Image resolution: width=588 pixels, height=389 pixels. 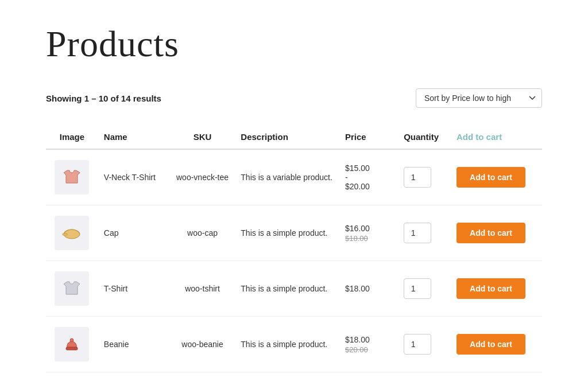 What do you see at coordinates (134, 289) in the screenshot?
I see `product-name-tshirt: T-Shirt` at bounding box center [134, 289].